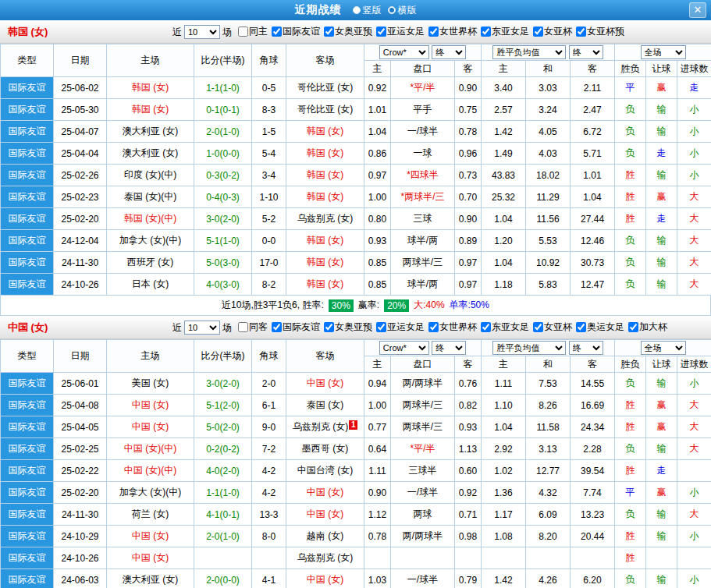  What do you see at coordinates (423, 263) in the screenshot?
I see `handicap-cell: 两球半/三` at bounding box center [423, 263].